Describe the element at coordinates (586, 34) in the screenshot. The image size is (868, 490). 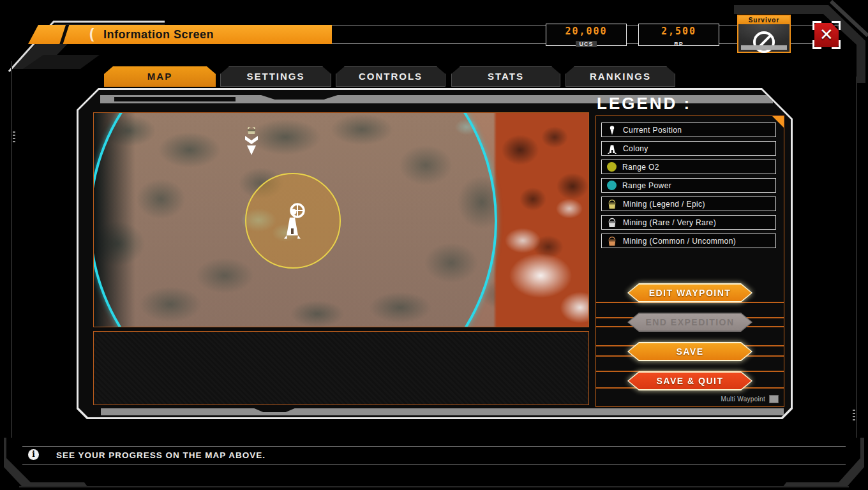
I see `currency-ucs: 20,000 UCS` at that location.